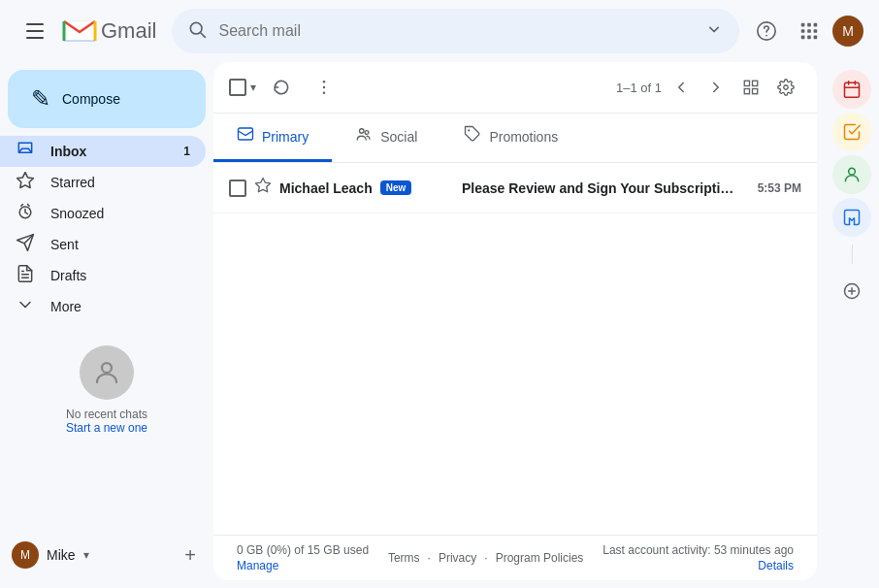  Describe the element at coordinates (273, 138) in the screenshot. I see `tab-primary: Primary` at that location.